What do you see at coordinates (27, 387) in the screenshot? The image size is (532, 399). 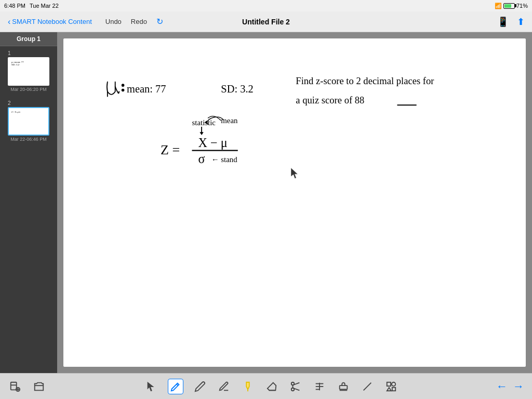 I see `tool-group-left` at bounding box center [27, 387].